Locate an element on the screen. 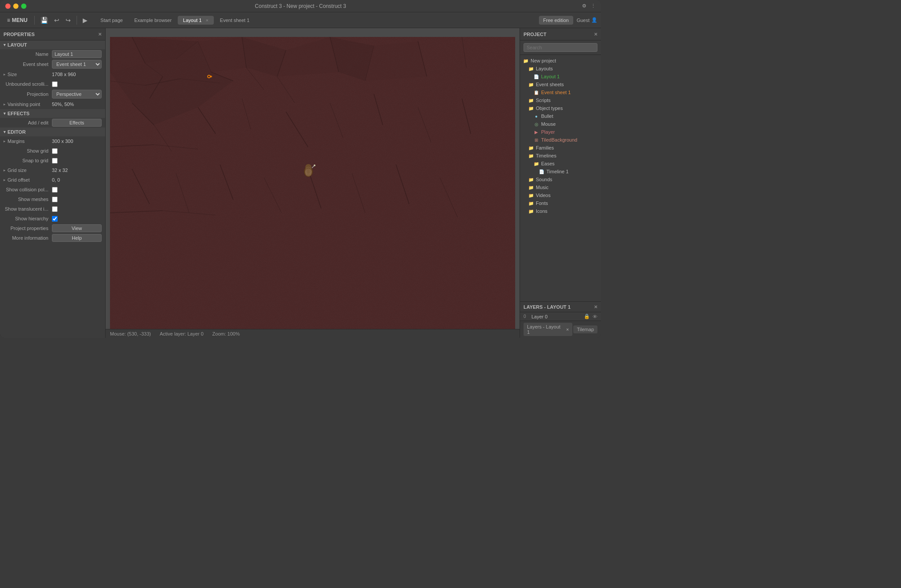 This screenshot has width=901, height=588. tree-item-label: Icons is located at coordinates (542, 211).